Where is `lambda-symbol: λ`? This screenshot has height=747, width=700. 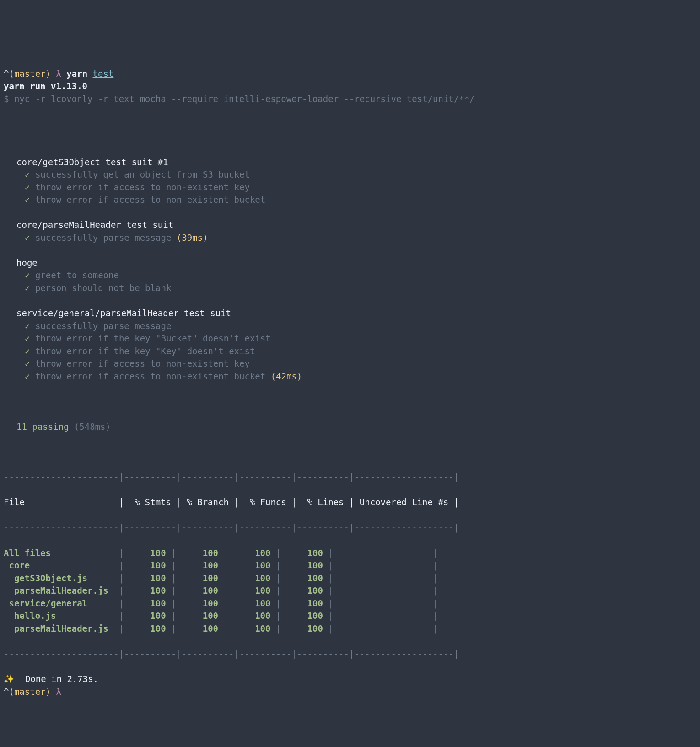 lambda-symbol: λ is located at coordinates (59, 692).